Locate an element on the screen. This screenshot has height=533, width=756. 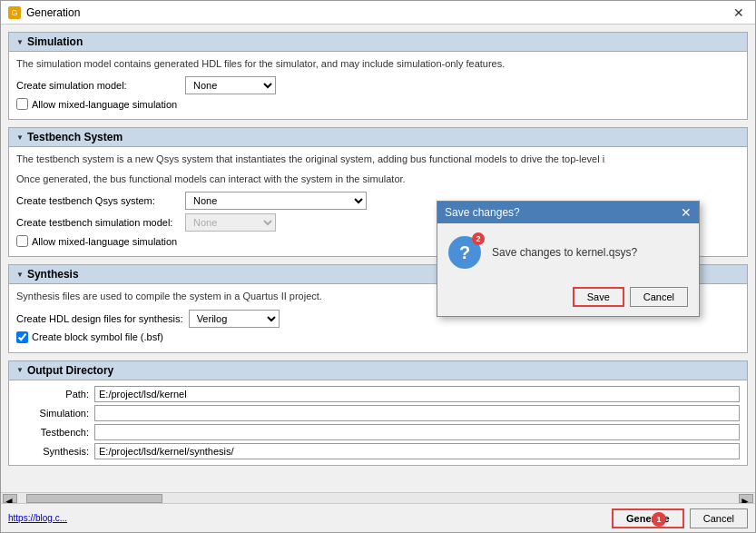
modal-title: Save changes? is located at coordinates (483, 212).